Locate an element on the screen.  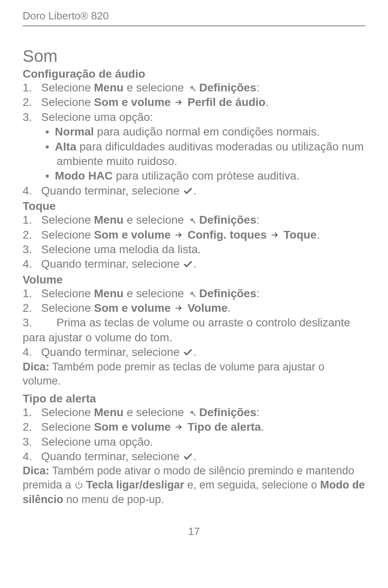
tip-text: Dica: Também pode premir as teclas de vo… is located at coordinates (194, 374).